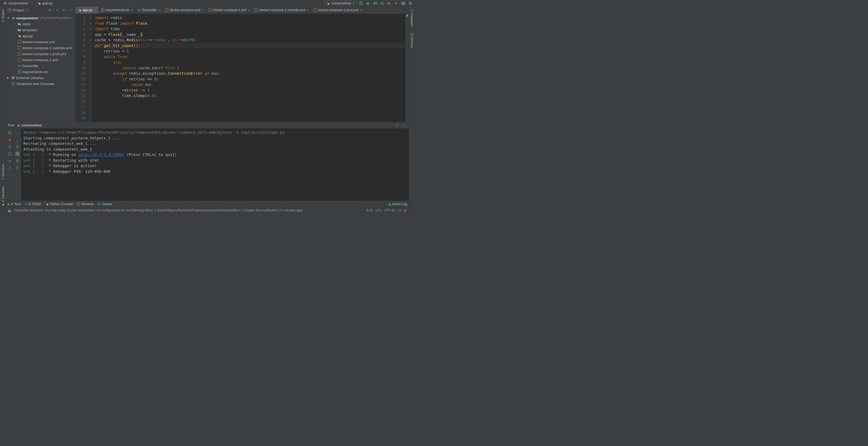 This screenshot has width=868, height=446. What do you see at coordinates (18, 140) in the screenshot?
I see `down-button: ↓` at bounding box center [18, 140].